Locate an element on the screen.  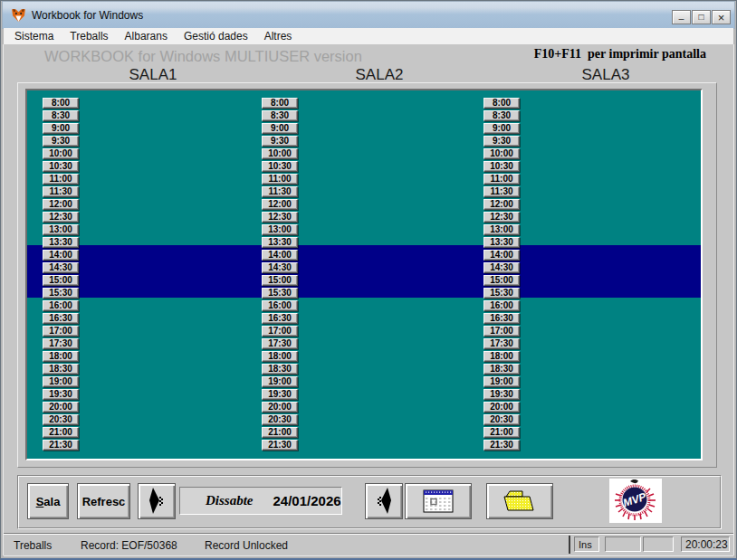
menu-item-albarans: Albarans is located at coordinates (147, 36).